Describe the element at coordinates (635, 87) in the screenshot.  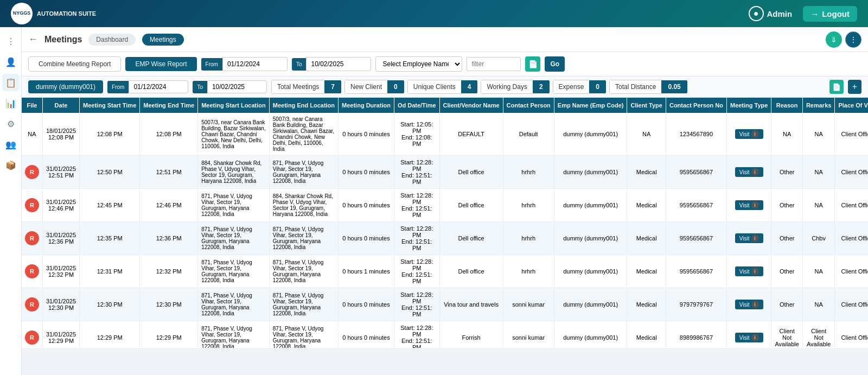
I see `stat-label: Total Distance` at that location.